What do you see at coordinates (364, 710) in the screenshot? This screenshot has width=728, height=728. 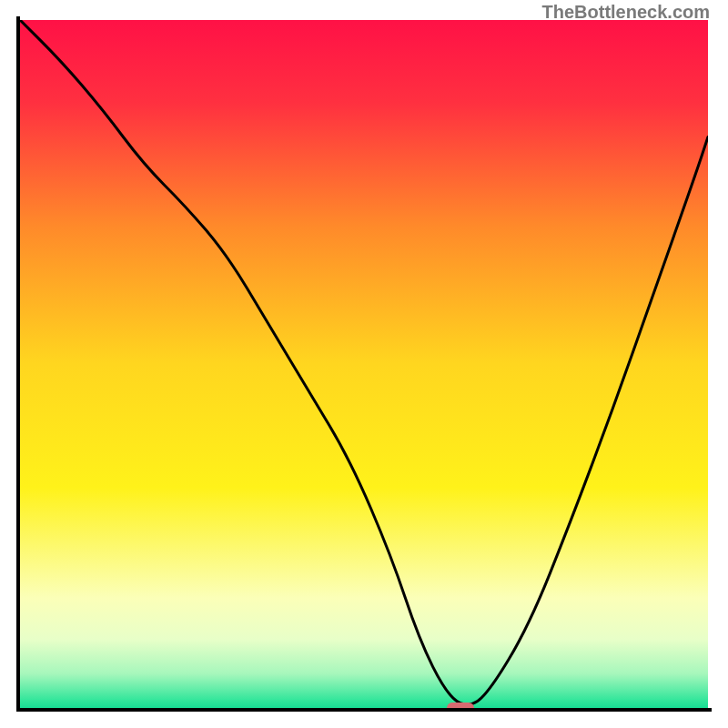 I see `x-axis` at bounding box center [364, 710].